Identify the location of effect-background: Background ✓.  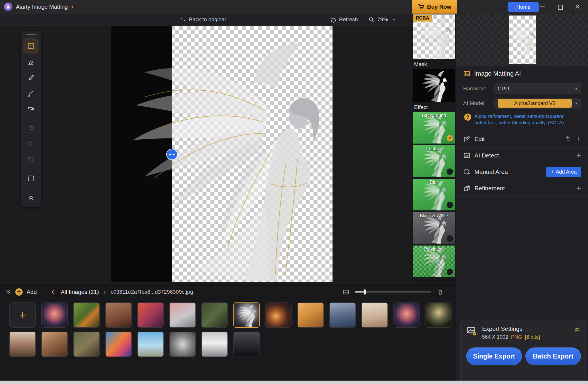
(434, 128).